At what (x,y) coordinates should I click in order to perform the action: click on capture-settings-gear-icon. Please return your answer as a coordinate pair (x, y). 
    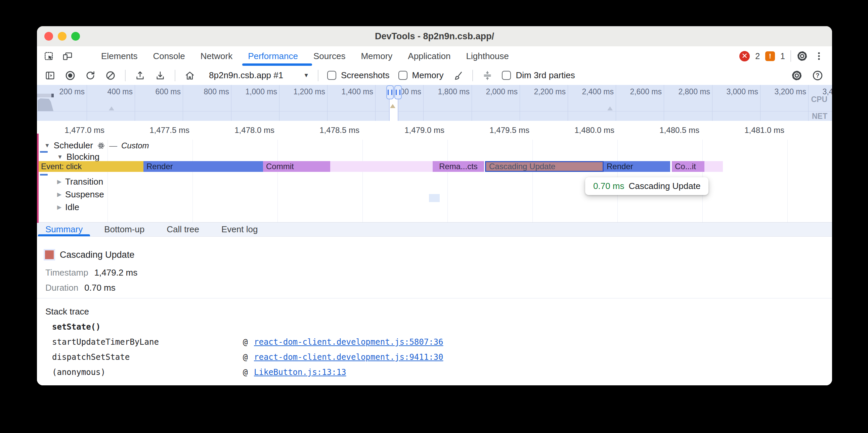
    Looking at the image, I should click on (797, 75).